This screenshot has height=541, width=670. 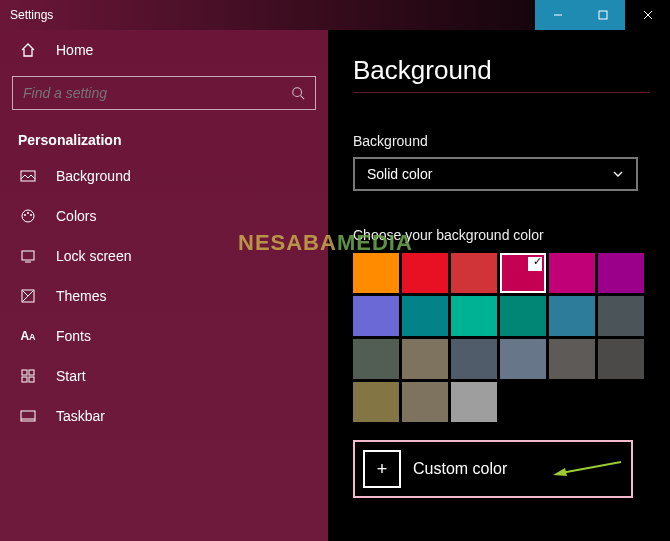 I want to click on sidebar-item-label: Themes, so click(x=82, y=296).